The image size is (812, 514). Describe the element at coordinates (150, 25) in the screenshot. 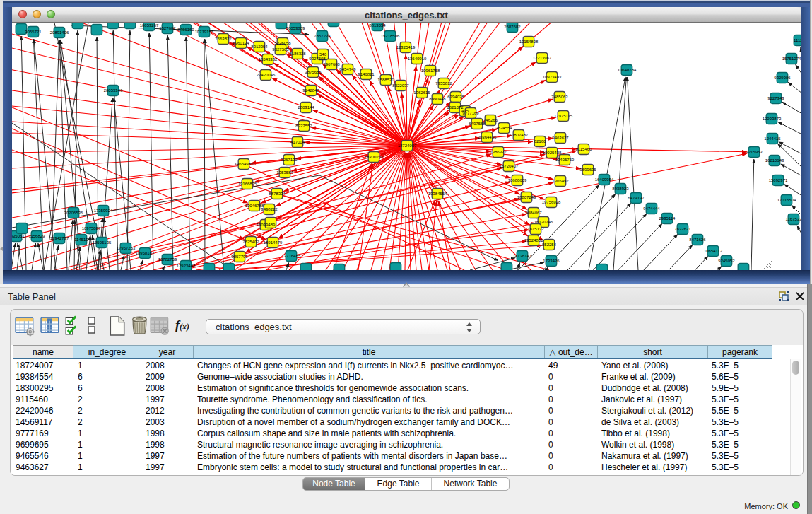

I see `svg-text: 10653267` at that location.